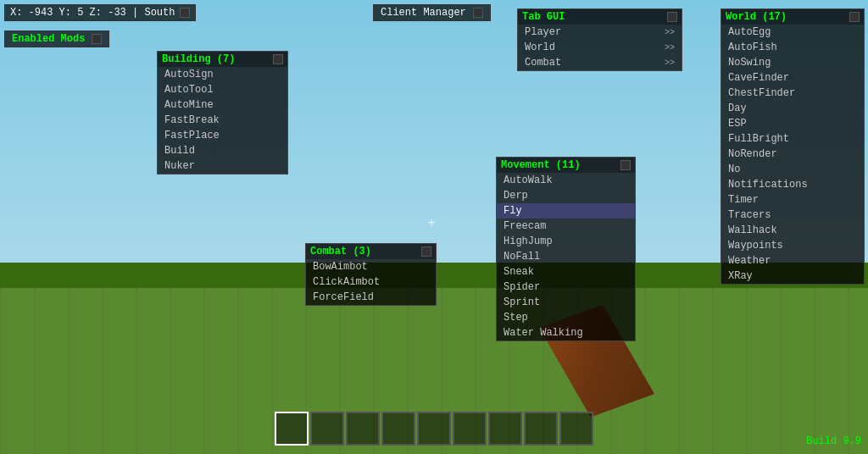 This screenshot has height=454, width=868. What do you see at coordinates (432, 13) in the screenshot?
I see `client-manager-bar: Client Manager` at bounding box center [432, 13].